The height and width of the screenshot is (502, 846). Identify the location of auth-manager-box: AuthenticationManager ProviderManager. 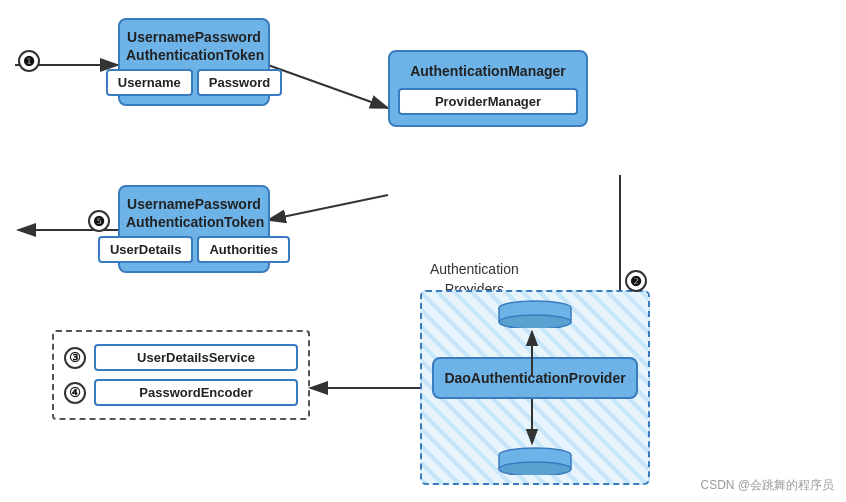
(488, 88).